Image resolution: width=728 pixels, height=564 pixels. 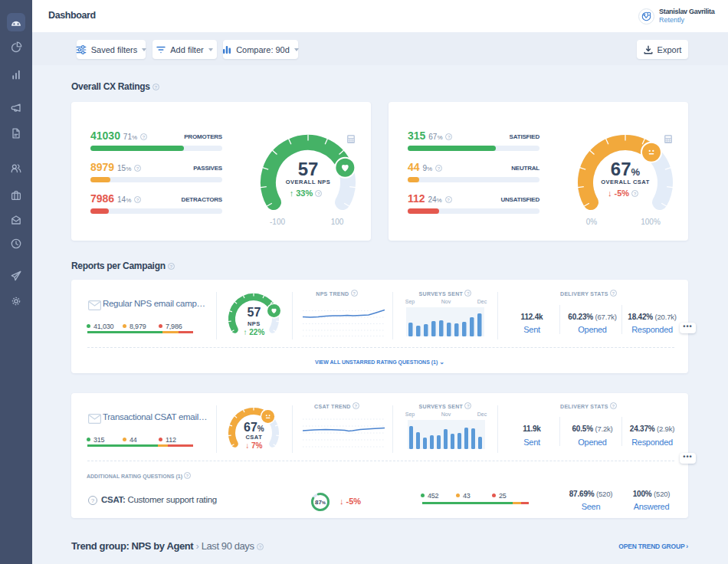 What do you see at coordinates (320, 503) in the screenshot?
I see `svg-text: 87%` at bounding box center [320, 503].